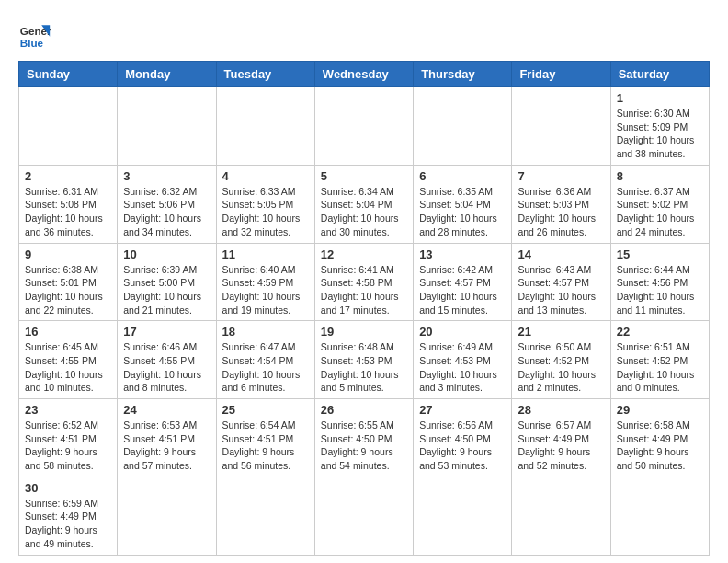 The image size is (728, 563). Describe the element at coordinates (463, 361) in the screenshot. I see `day-cell: 20Sunrise: 6:49 AM Sunset: 4:53 PM Dayli…` at that location.